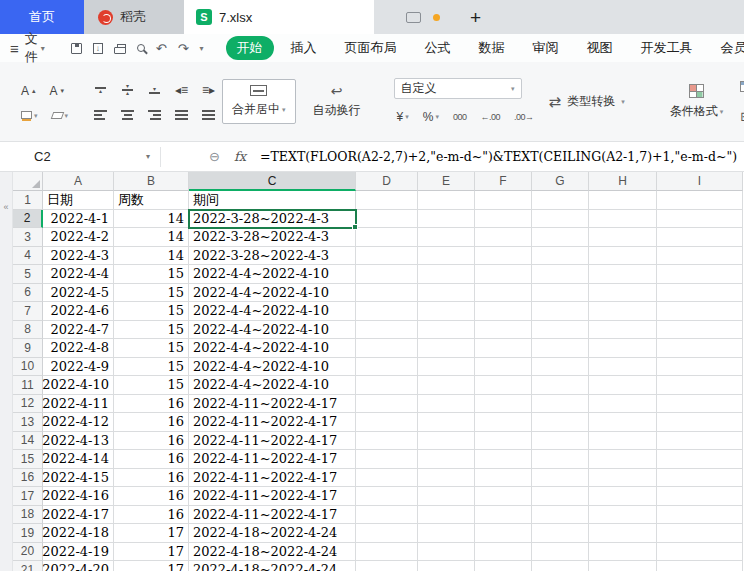  I want to click on cell-F17, so click(504, 496).